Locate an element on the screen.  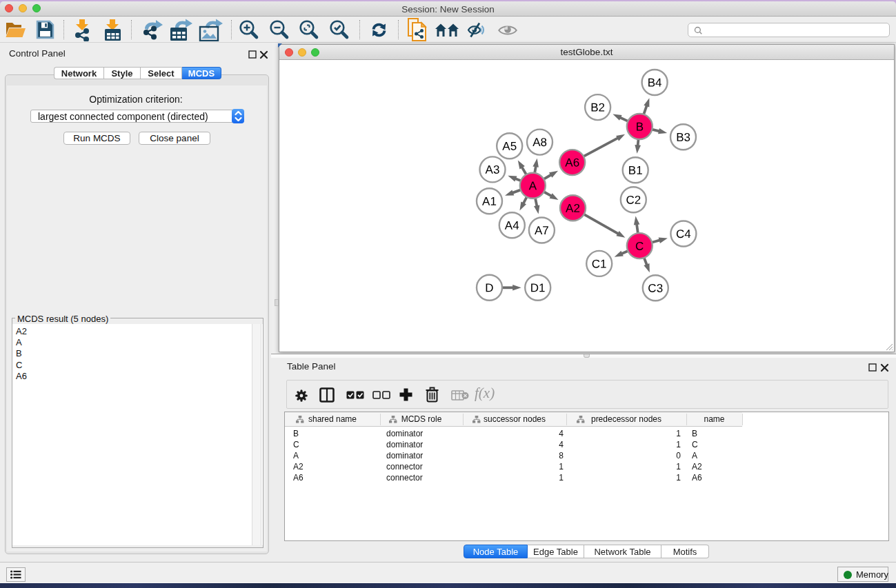
svg-text: A5 is located at coordinates (509, 146).